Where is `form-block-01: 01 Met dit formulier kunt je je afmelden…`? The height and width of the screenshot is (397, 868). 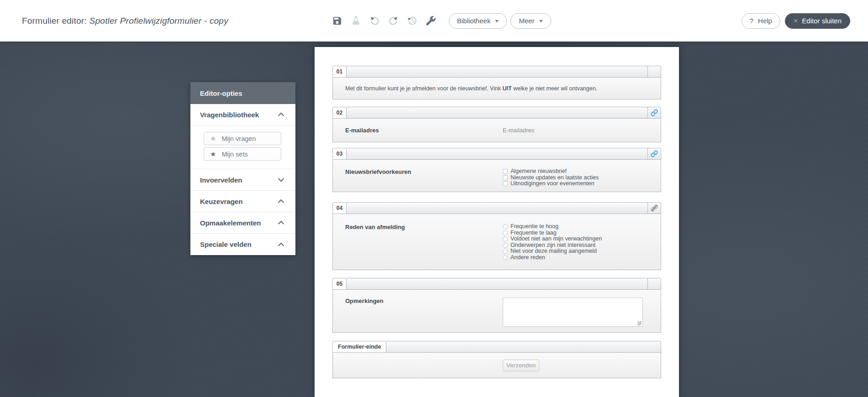 form-block-01: 01 Met dit formulier kunt je je afmelden… is located at coordinates (497, 83).